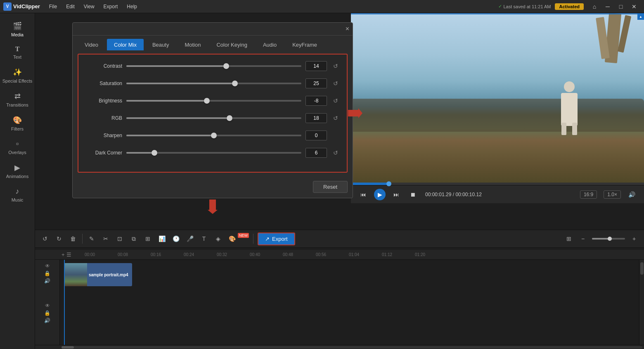 The height and width of the screenshot is (349, 644). Describe the element at coordinates (47, 313) in the screenshot. I see `track-lock-2-button: 🔒` at that location.